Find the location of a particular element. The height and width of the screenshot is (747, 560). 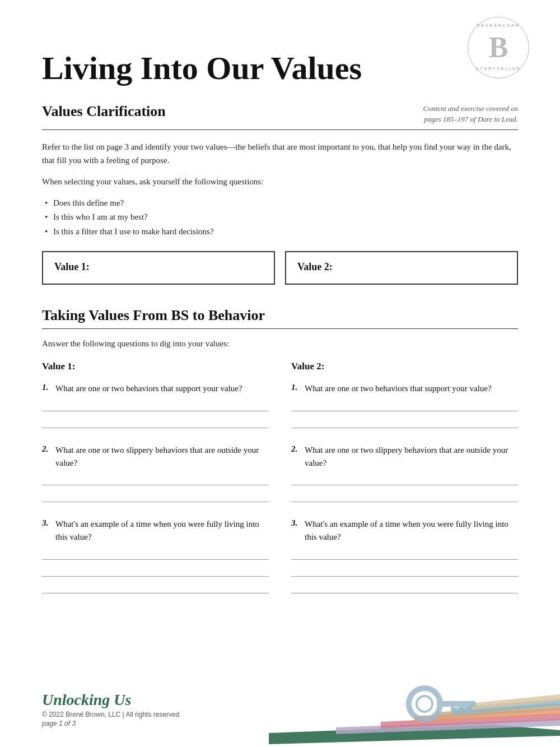

section2-title: Taking Values From BS to Behavior is located at coordinates (153, 315).